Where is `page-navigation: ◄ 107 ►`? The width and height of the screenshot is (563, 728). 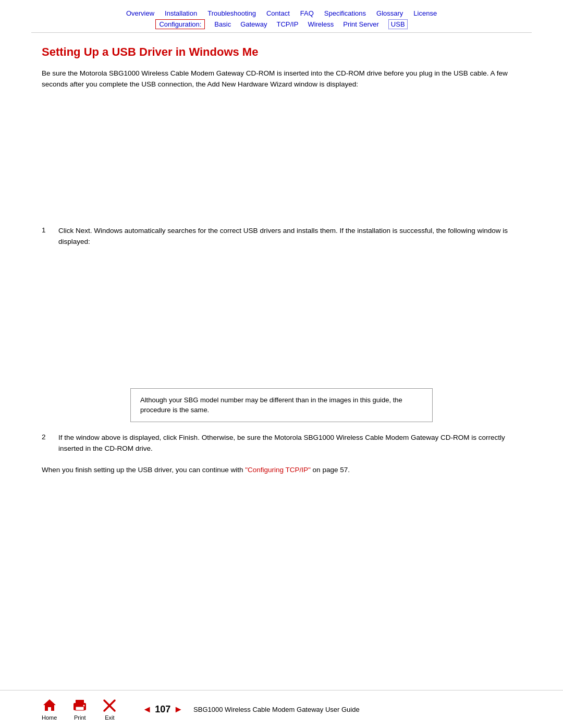 page-navigation: ◄ 107 ► is located at coordinates (163, 710).